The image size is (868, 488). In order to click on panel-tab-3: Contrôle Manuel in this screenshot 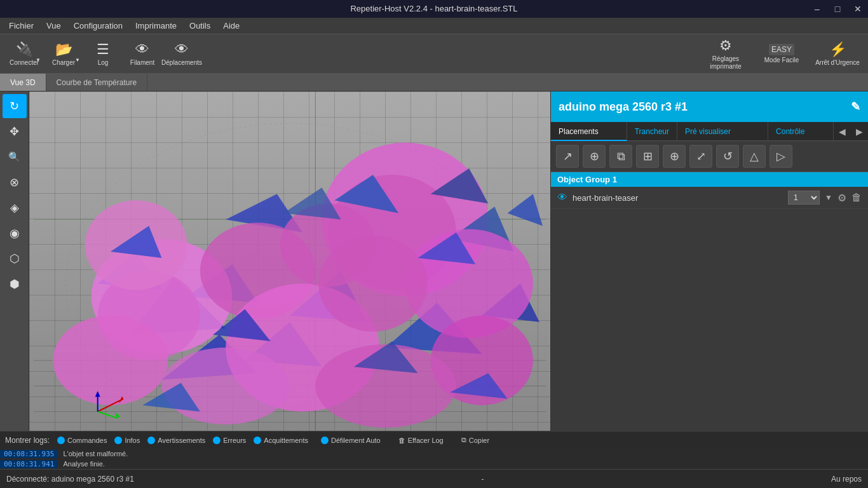, I will do `click(801, 132)`.